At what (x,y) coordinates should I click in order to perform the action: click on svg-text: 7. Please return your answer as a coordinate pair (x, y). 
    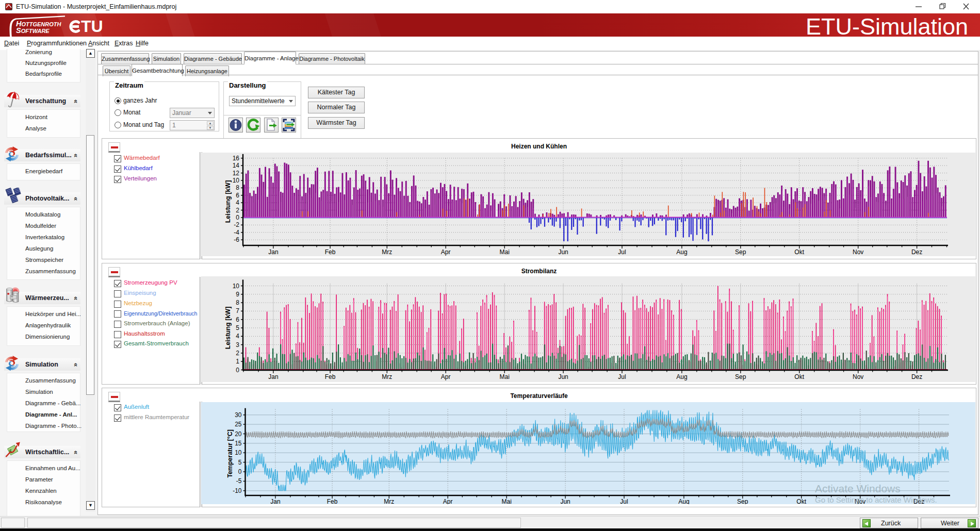
    Looking at the image, I should click on (237, 311).